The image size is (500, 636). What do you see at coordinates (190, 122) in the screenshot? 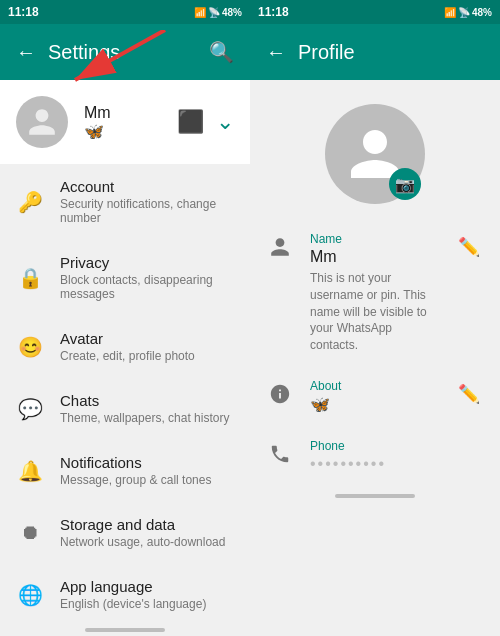
I see `qr-icon: ⬛` at bounding box center [190, 122].